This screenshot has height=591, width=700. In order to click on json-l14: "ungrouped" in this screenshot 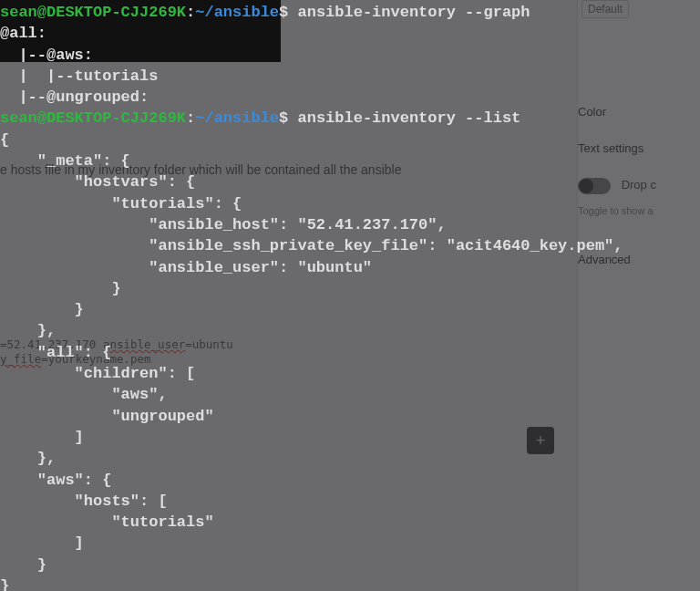, I will do `click(108, 416)`.